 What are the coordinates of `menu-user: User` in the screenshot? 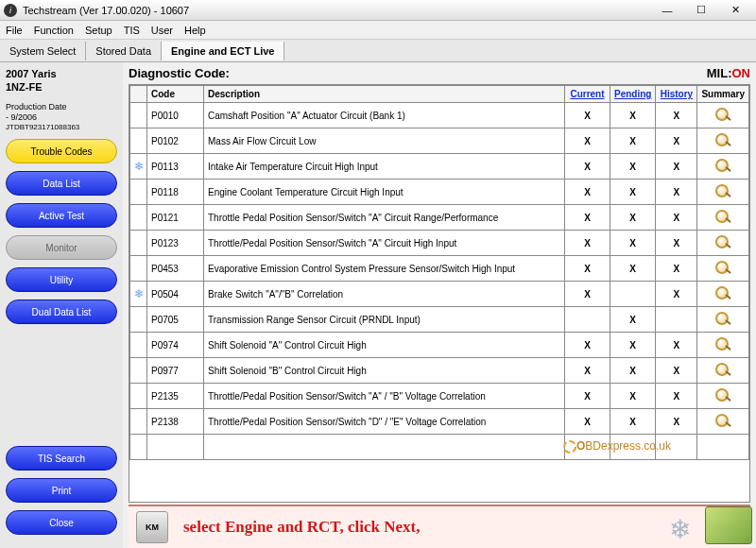 It's located at (163, 30).